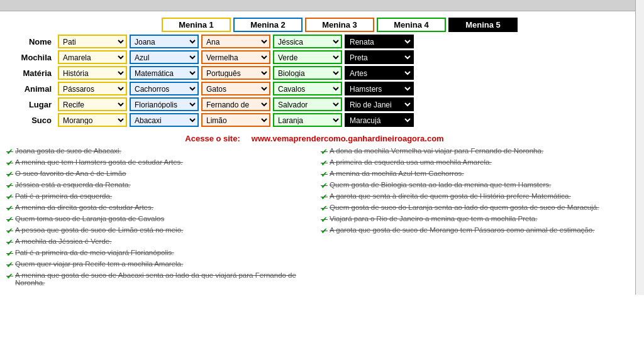  What do you see at coordinates (99, 162) in the screenshot?
I see `clue-text-left-1: A menina que tem Hamsters gosta de estud…` at bounding box center [99, 162].